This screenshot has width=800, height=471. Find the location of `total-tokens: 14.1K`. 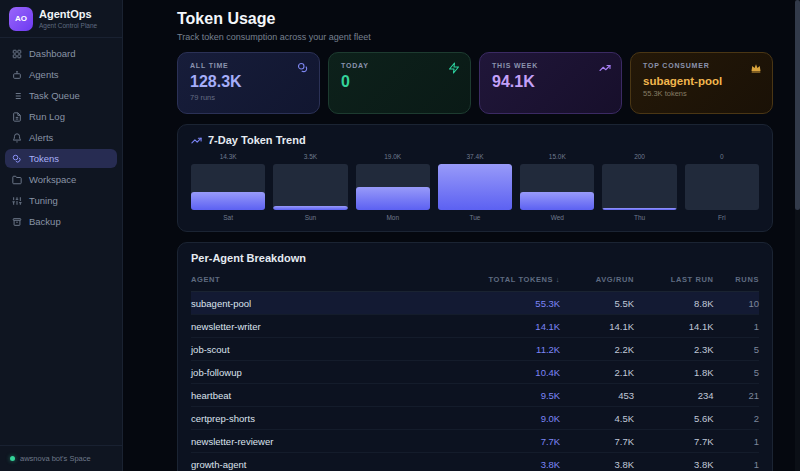

total-tokens: 14.1K is located at coordinates (512, 326).